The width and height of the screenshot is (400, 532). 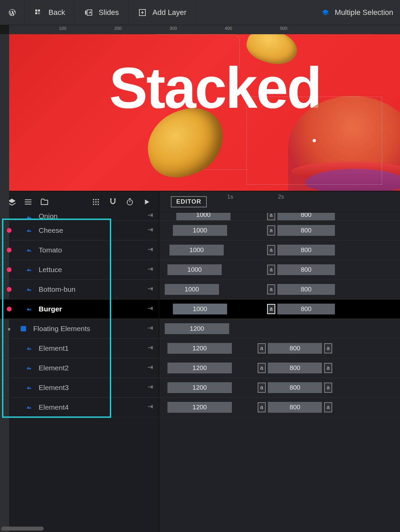 What do you see at coordinates (79, 388) in the screenshot?
I see `layer-row-element3: Element3` at bounding box center [79, 388].